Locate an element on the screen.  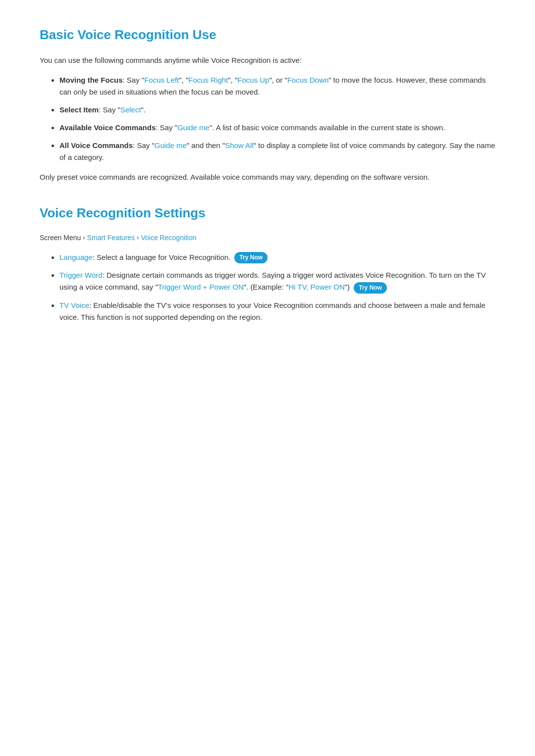
link-guide-me-2: Guide me is located at coordinates (170, 146).